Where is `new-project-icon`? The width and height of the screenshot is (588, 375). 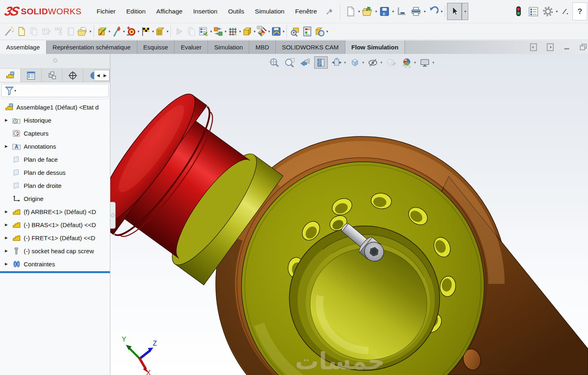 new-project-icon is located at coordinates (22, 31).